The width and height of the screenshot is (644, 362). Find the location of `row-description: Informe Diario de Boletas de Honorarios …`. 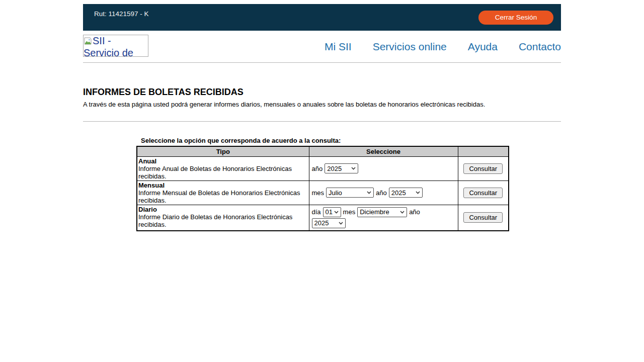

row-description: Informe Diario de Boletas de Honorarios … is located at coordinates (215, 221).